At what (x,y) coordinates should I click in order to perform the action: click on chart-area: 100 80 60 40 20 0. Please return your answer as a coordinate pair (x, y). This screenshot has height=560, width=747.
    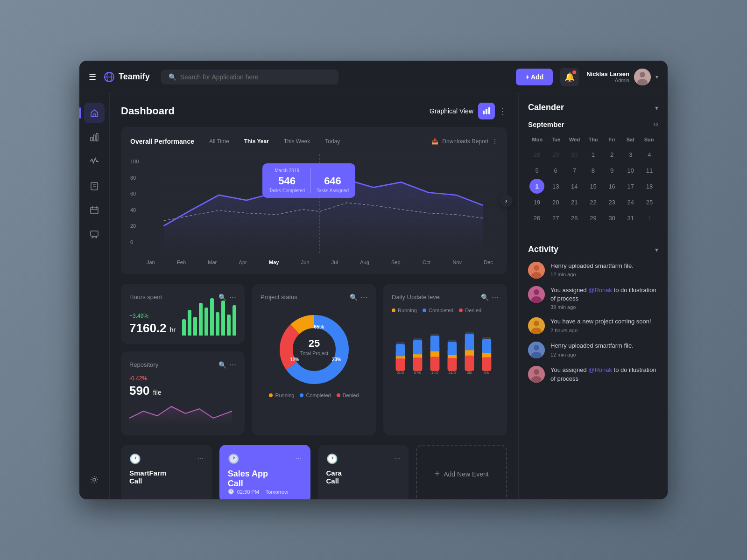
    Looking at the image, I should click on (314, 205).